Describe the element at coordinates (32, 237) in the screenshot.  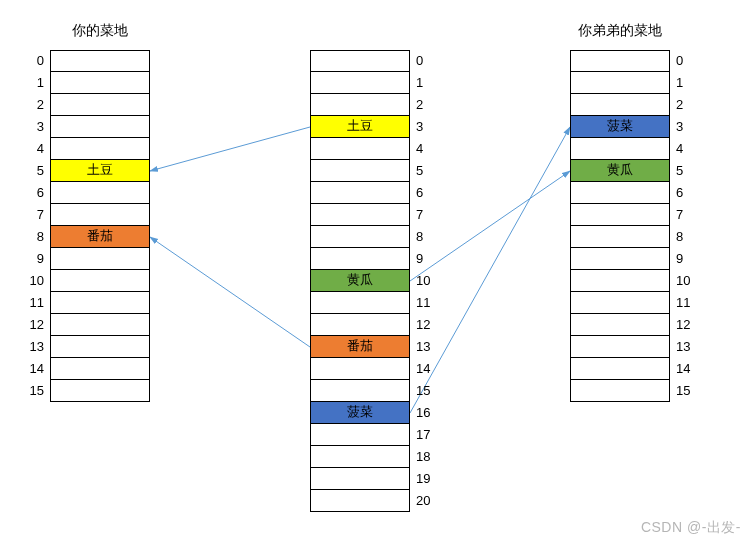
I see `row-label-left-8: 8` at that location.